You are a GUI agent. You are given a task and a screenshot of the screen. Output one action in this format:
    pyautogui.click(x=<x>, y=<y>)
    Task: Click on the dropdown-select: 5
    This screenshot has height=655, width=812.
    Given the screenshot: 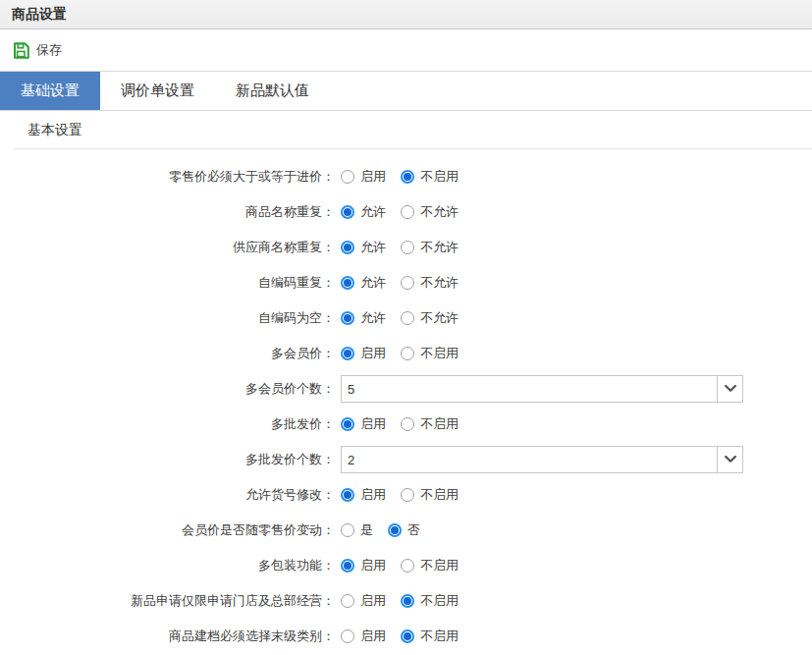 What is the action you would take?
    pyautogui.click(x=542, y=389)
    